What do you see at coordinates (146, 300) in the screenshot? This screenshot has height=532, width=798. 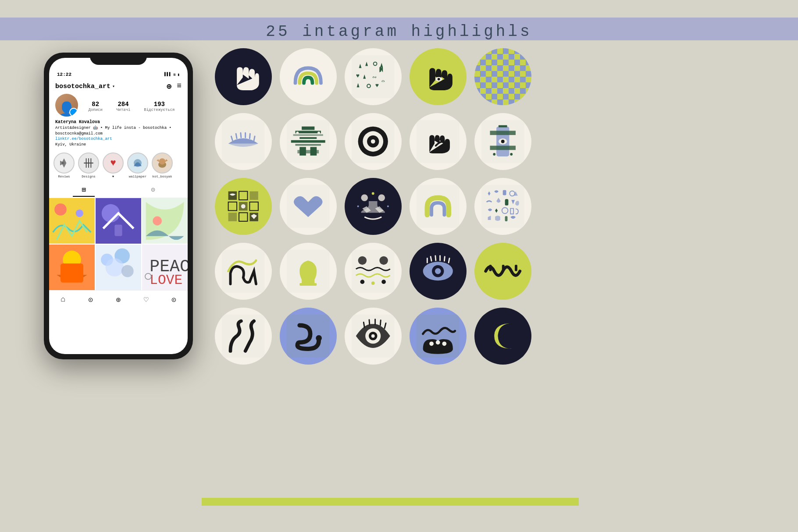 I see `heart-nav-icon: ♡` at bounding box center [146, 300].